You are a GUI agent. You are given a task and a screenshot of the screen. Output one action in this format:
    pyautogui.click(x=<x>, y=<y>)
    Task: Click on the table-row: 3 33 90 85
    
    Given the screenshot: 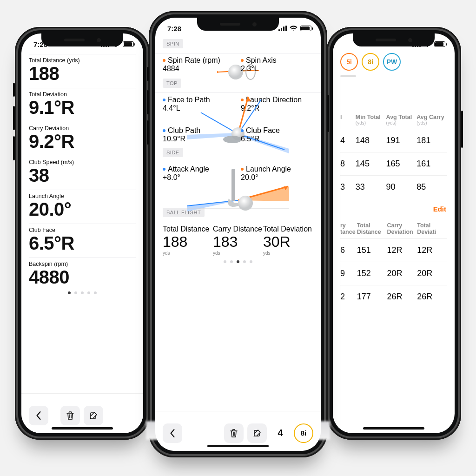 What is the action you would take?
    pyautogui.click(x=394, y=187)
    